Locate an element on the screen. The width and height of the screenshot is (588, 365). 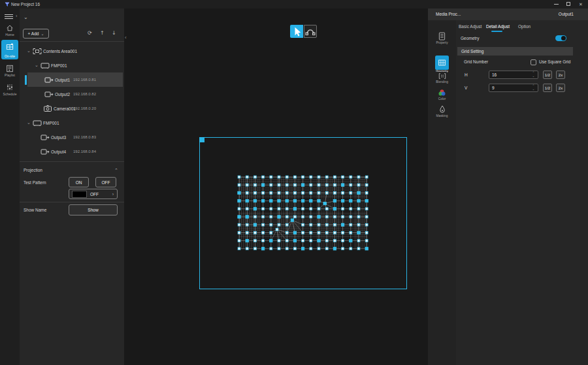
tab-basic-adjust: Basic Adjust is located at coordinates (470, 26).